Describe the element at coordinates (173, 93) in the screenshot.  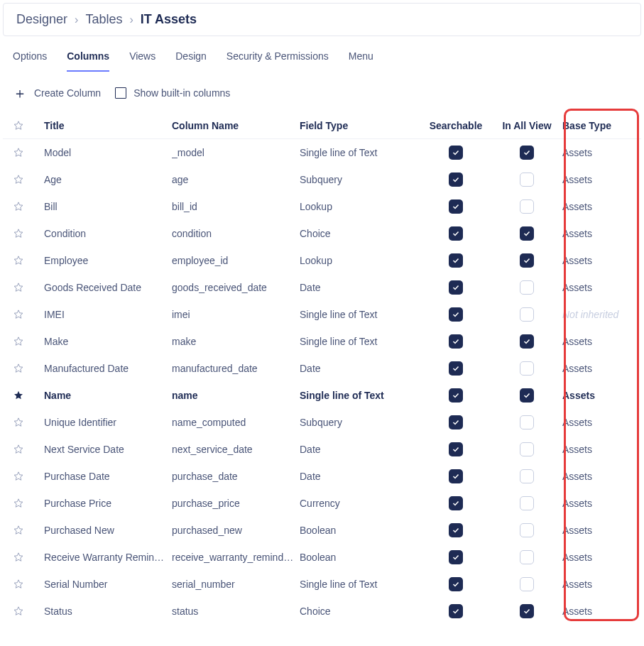
I see `show-builtin-toggle: Show built-in columns` at that location.